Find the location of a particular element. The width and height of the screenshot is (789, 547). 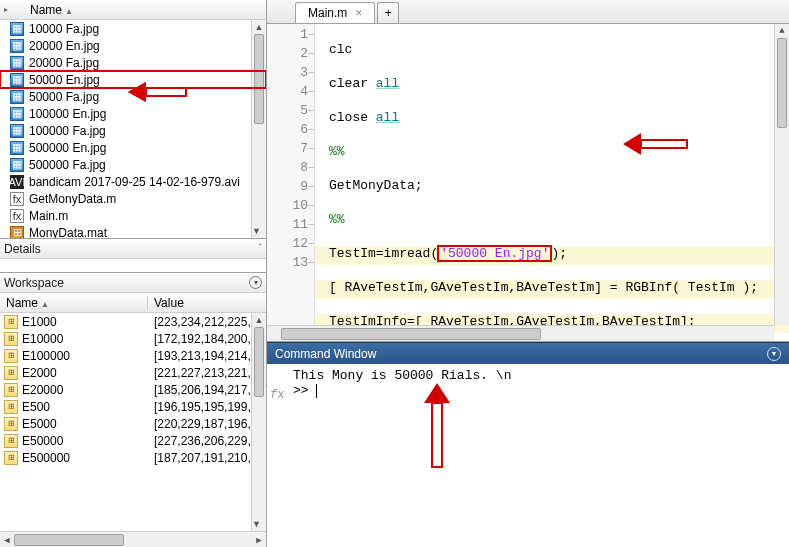

file-row: ▦100000 Fa.jpg is located at coordinates (133, 130).